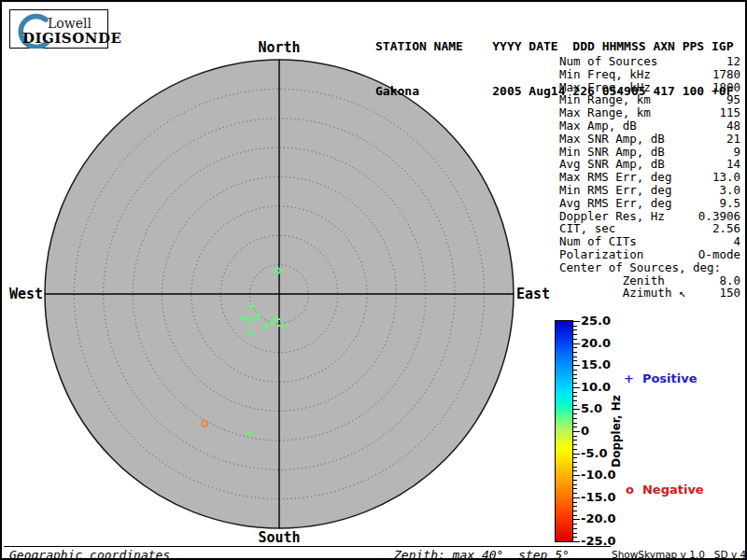 The width and height of the screenshot is (747, 560). I want to click on stat-row: Zenith8.0, so click(650, 281).